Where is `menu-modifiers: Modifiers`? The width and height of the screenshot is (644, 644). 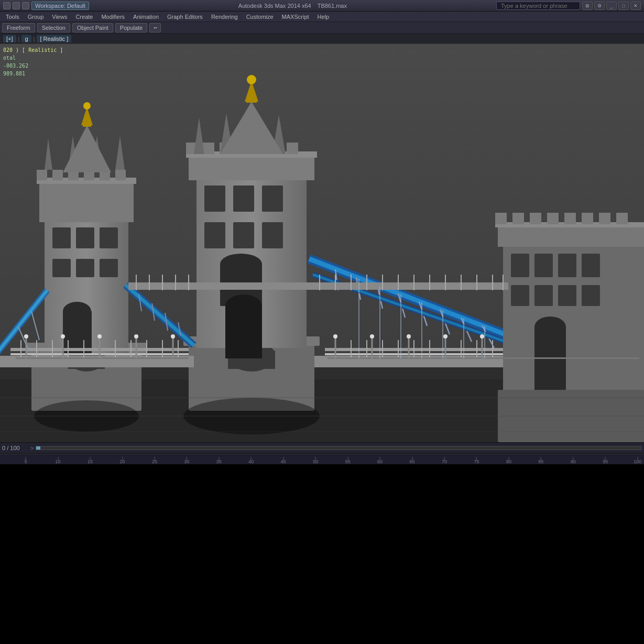
menu-modifiers: Modifiers is located at coordinates (113, 17).